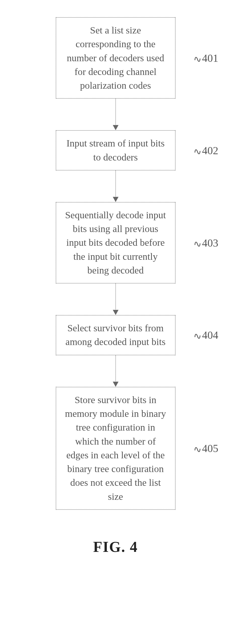  What do you see at coordinates (210, 243) in the screenshot?
I see `step-id: 403` at bounding box center [210, 243].